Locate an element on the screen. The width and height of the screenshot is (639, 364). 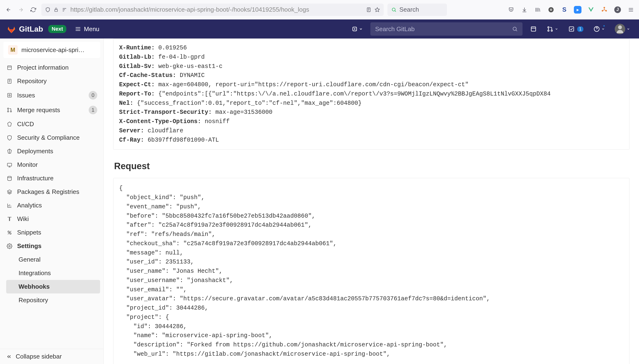
merge-requests-nav-button is located at coordinates (552, 29).